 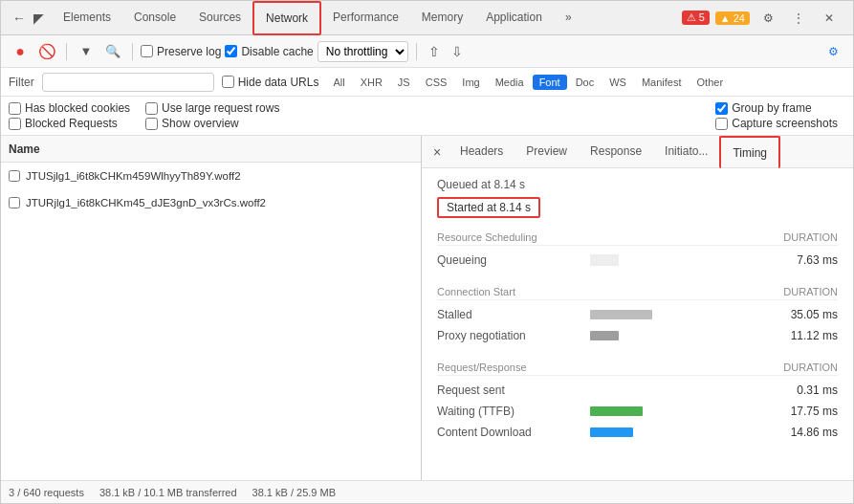 I want to click on import-har-icon: ⇧, so click(x=434, y=52).